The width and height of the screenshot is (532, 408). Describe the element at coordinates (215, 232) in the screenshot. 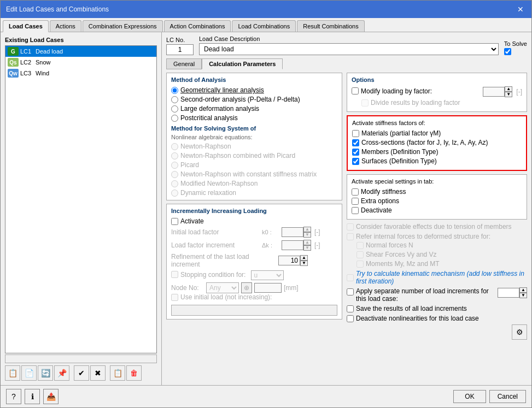

I see `initial-load-factor-label: Initial load factor` at that location.